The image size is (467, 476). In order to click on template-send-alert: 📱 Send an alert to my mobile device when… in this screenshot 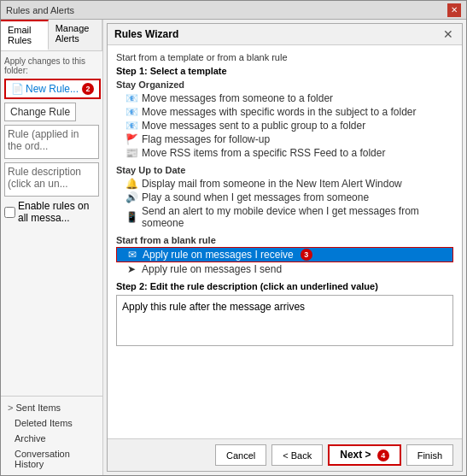, I will do `click(285, 217)`.